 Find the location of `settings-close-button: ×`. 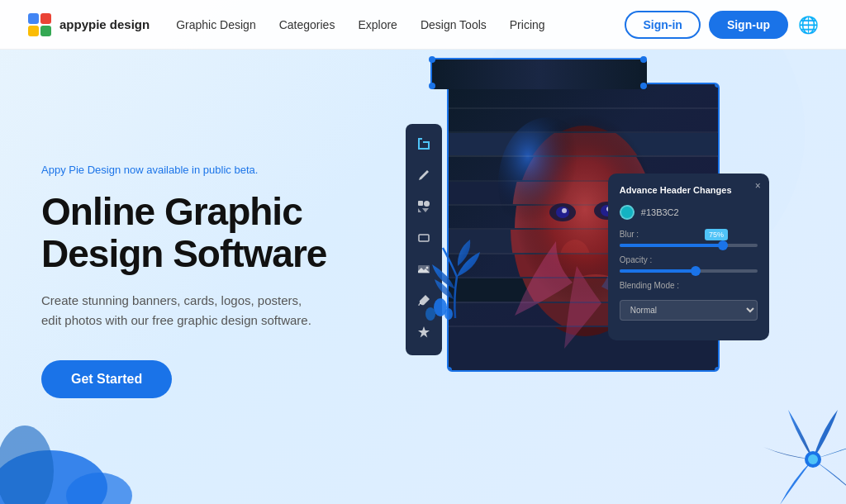

settings-close-button: × is located at coordinates (758, 186).